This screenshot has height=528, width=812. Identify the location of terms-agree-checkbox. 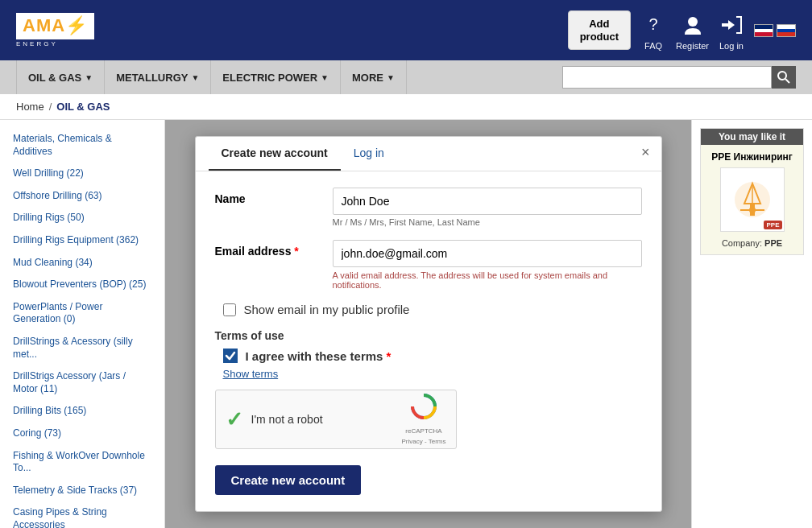
(230, 356).